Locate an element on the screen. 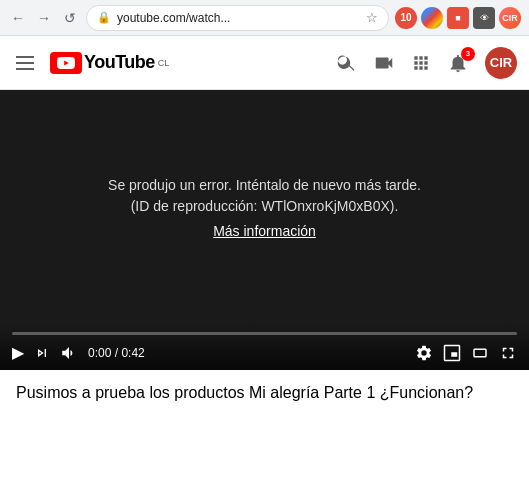  url-text: youtube.com/watch... is located at coordinates (174, 18).